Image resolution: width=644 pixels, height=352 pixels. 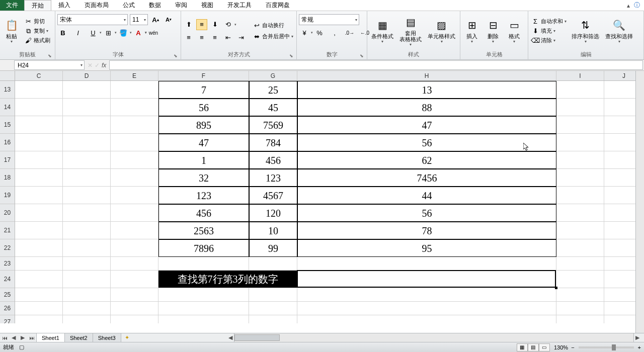 I want to click on vertical-scrollbar, so click(x=640, y=202).